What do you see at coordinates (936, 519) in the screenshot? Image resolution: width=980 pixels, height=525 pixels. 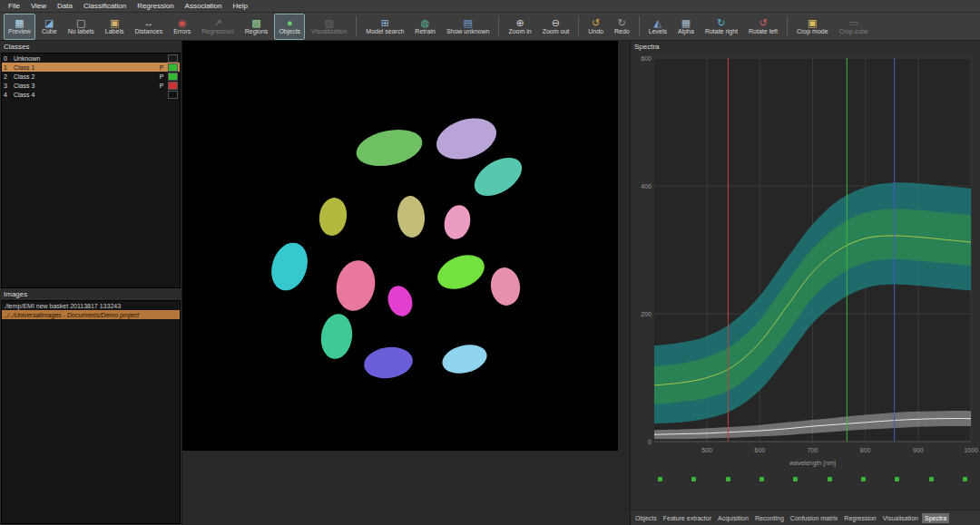 I see `tab-spectra: Spectra` at bounding box center [936, 519].